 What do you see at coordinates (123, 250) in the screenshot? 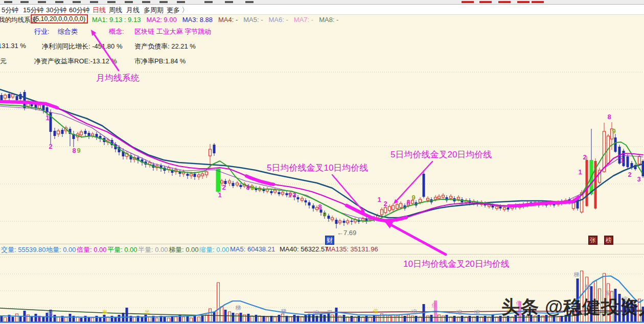
I see `status-item-平量: 平量: 0.00` at bounding box center [123, 250].